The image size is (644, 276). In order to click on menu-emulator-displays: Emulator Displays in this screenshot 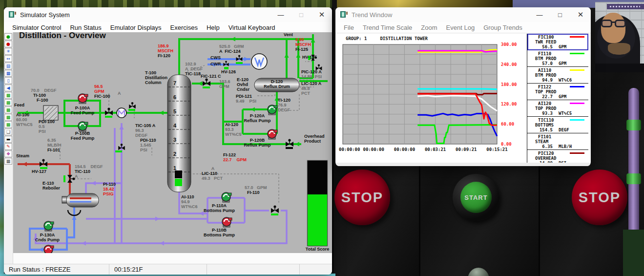, I will do `click(136, 27)`.